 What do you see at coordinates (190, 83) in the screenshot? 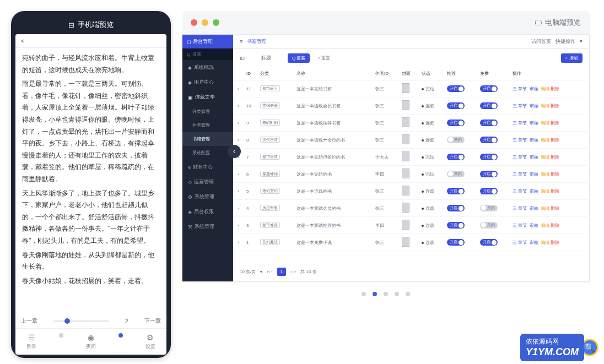
I see `user-icon: ◆` at bounding box center [190, 83].